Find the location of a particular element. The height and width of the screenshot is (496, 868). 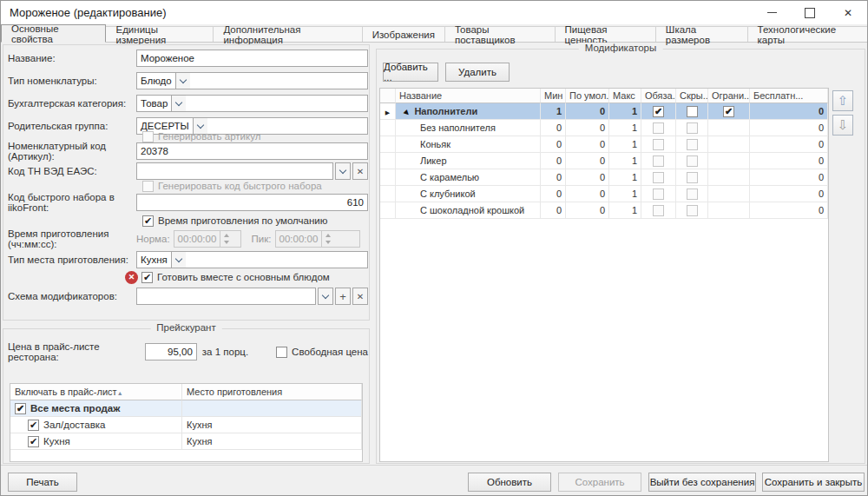

tab-images: Изображения is located at coordinates (404, 34).